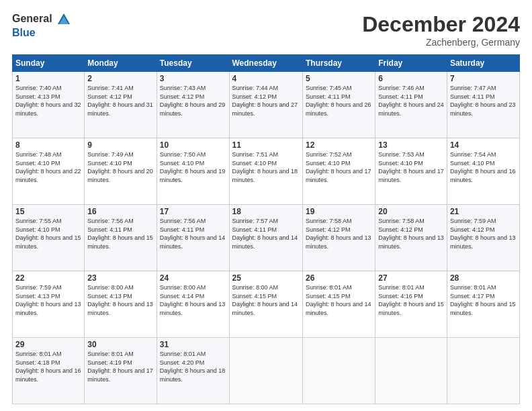 This screenshot has height=411, width=532. I want to click on title-block: December 2024 Zachenberg, Germany, so click(441, 30).